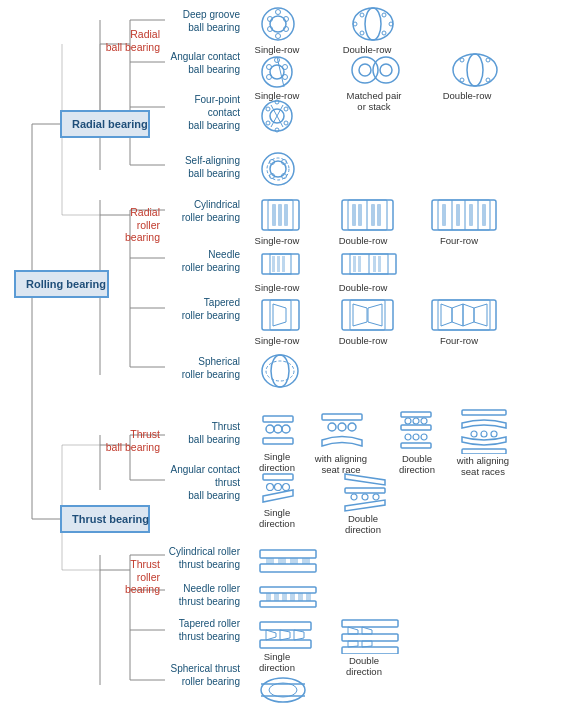  Describe the element at coordinates (278, 169) in the screenshot. I see `self-aligning-icon` at that location.